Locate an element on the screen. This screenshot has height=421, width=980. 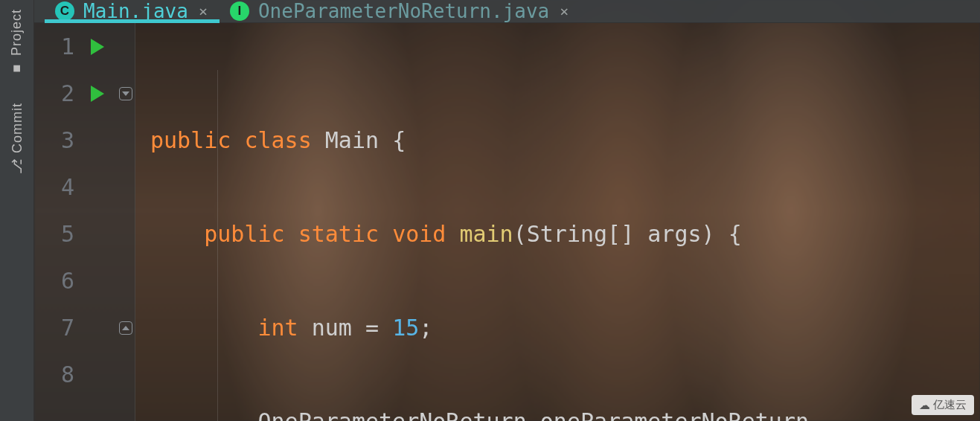
line-number-gutter: 1 2 3 4 5 6 7 8 is located at coordinates (57, 222).